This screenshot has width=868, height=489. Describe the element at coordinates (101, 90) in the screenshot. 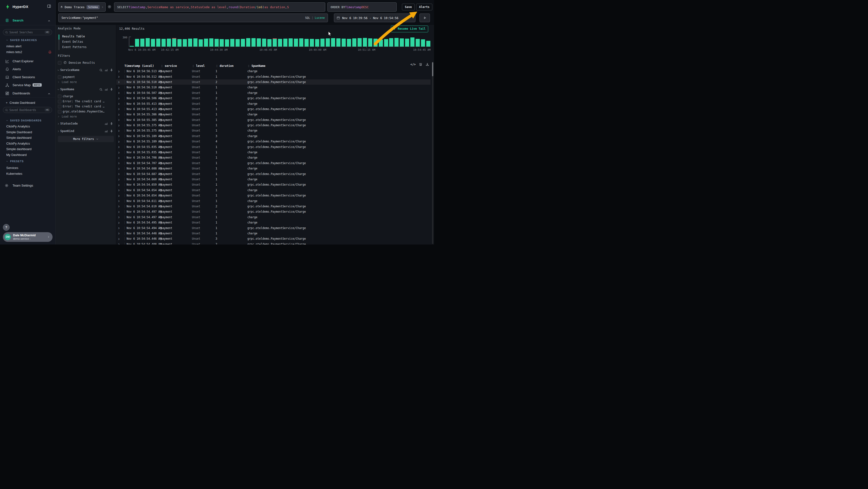

I see `search-icon` at that location.